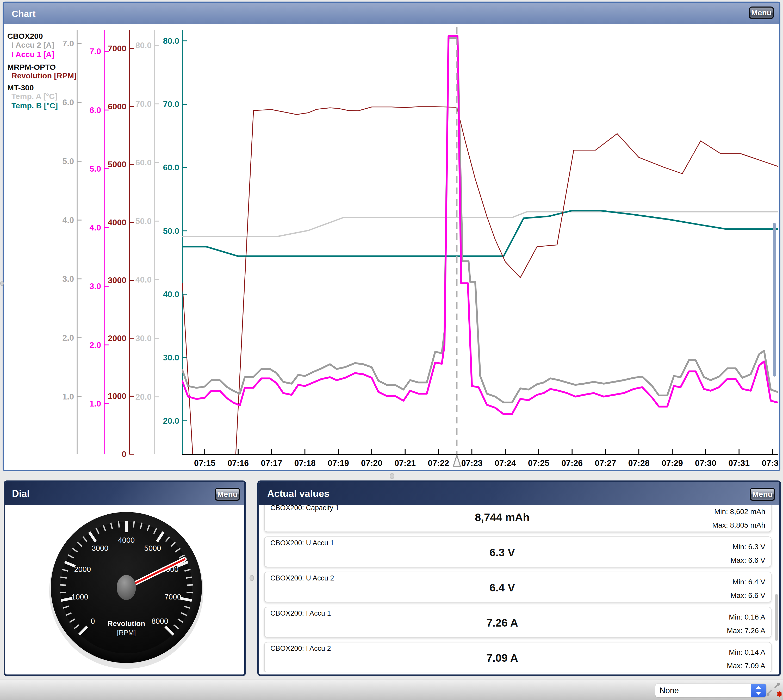 The width and height of the screenshot is (783, 700). What do you see at coordinates (121, 245) in the screenshot?
I see `y-axis-revolution: 70006000500040003000200010000` at bounding box center [121, 245].